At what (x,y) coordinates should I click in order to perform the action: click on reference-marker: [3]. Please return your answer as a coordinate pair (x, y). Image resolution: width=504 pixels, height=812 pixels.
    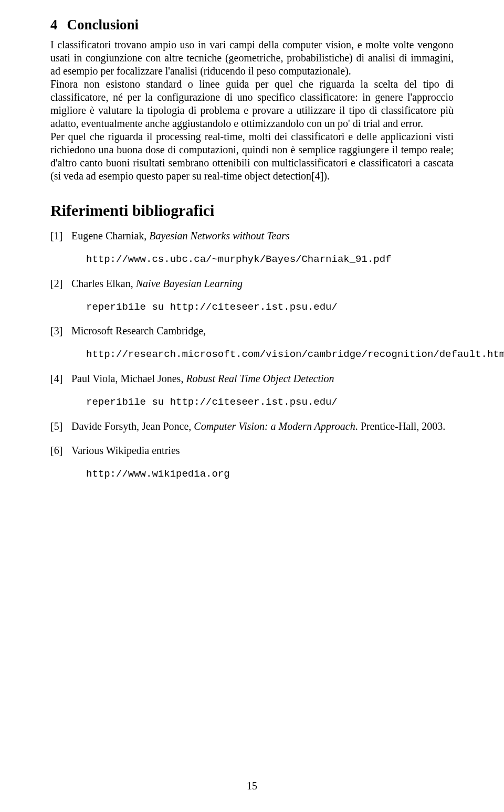
    Looking at the image, I should click on (57, 331).